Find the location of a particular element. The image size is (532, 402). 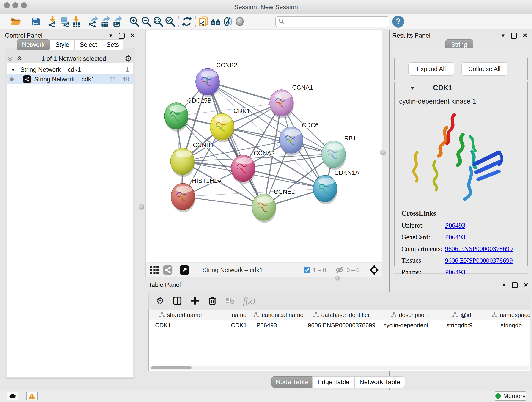

cell-description: cyclin-dependent ... is located at coordinates (409, 325).